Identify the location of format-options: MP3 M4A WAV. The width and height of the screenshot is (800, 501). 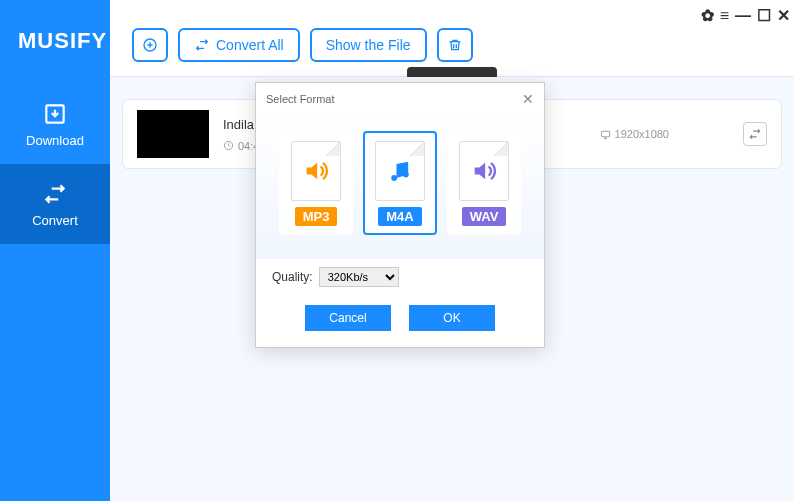
(400, 187).